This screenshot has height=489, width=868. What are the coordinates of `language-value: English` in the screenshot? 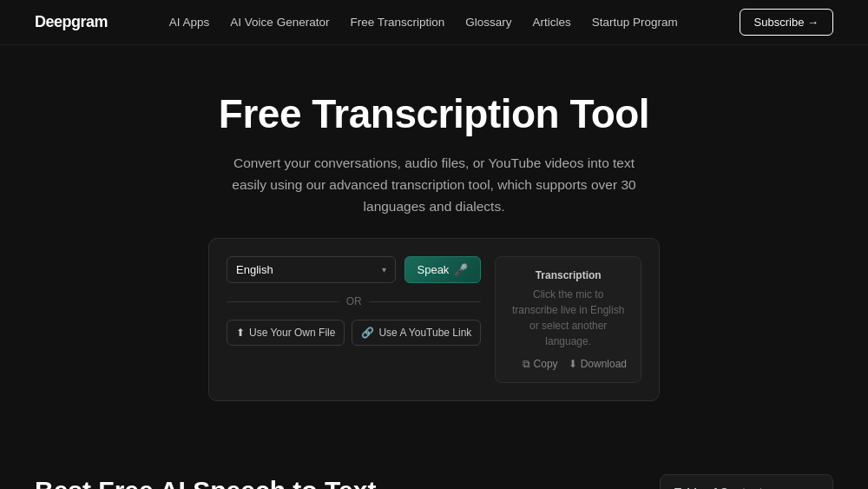 It's located at (255, 269).